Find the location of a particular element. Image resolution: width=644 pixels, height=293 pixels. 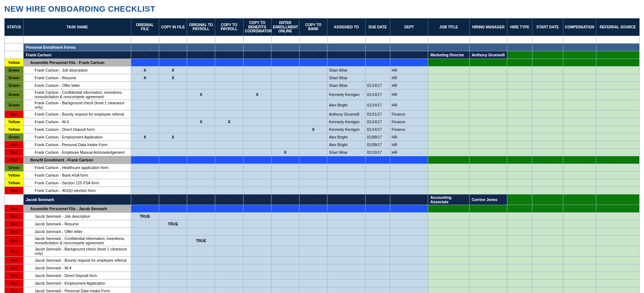

task-name-cell: Jacob Senmark - Direct Deposit form is located at coordinates (77, 276).